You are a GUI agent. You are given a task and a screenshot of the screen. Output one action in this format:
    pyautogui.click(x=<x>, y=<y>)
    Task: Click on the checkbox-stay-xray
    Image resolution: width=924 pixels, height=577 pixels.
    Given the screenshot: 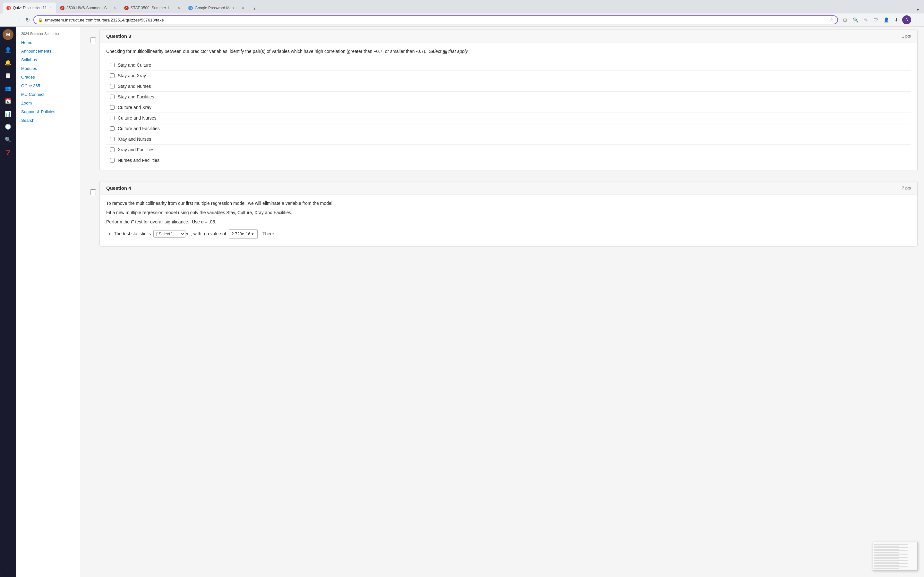 What is the action you would take?
    pyautogui.click(x=112, y=76)
    